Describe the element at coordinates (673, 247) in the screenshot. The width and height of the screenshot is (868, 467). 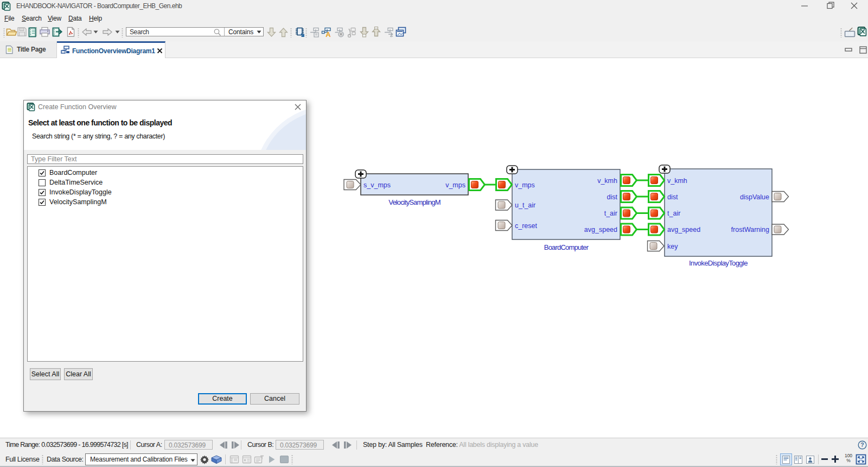
I see `svg-text: key` at that location.